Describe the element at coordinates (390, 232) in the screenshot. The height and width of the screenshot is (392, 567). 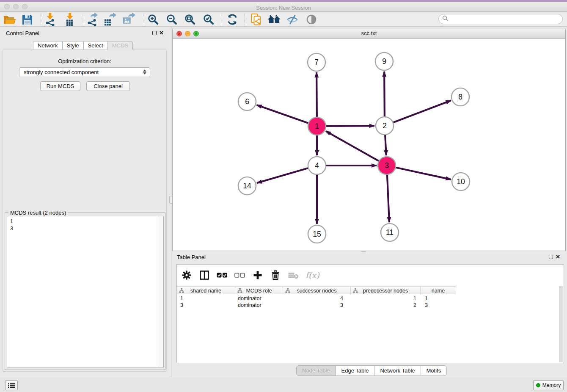
I see `graph-node-label: 11` at that location.